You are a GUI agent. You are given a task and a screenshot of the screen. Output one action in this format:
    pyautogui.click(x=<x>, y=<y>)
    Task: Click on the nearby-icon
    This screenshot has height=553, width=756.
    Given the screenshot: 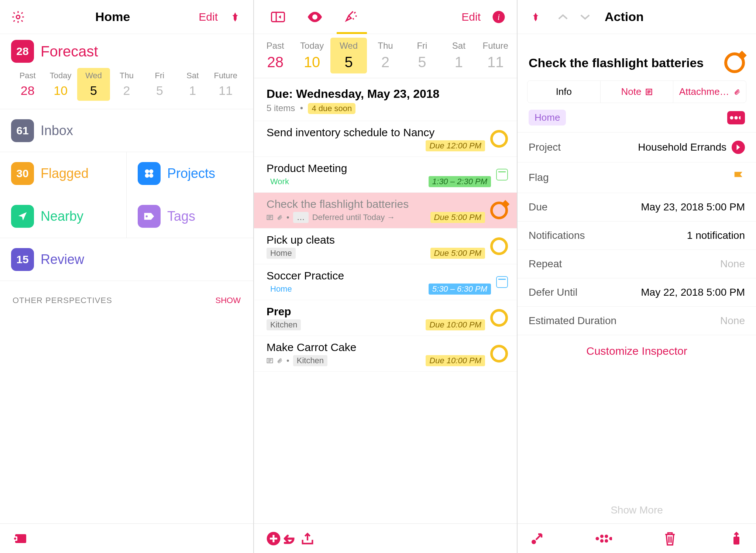 What is the action you would take?
    pyautogui.click(x=23, y=216)
    